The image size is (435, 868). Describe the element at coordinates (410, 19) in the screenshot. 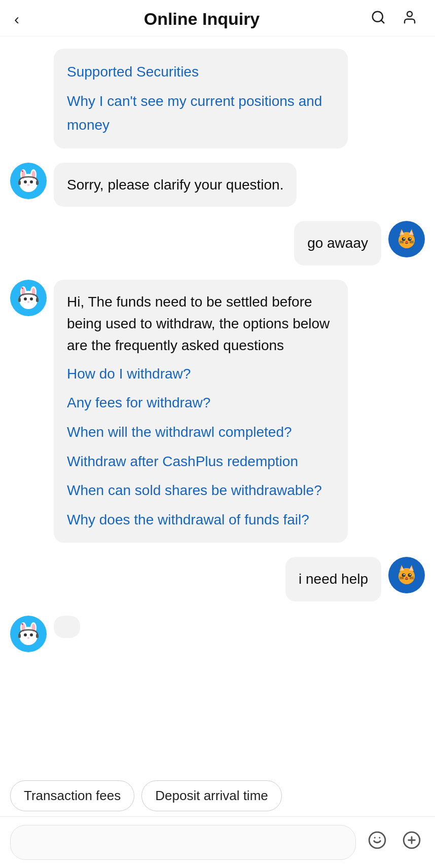

I see `user-icon` at that location.